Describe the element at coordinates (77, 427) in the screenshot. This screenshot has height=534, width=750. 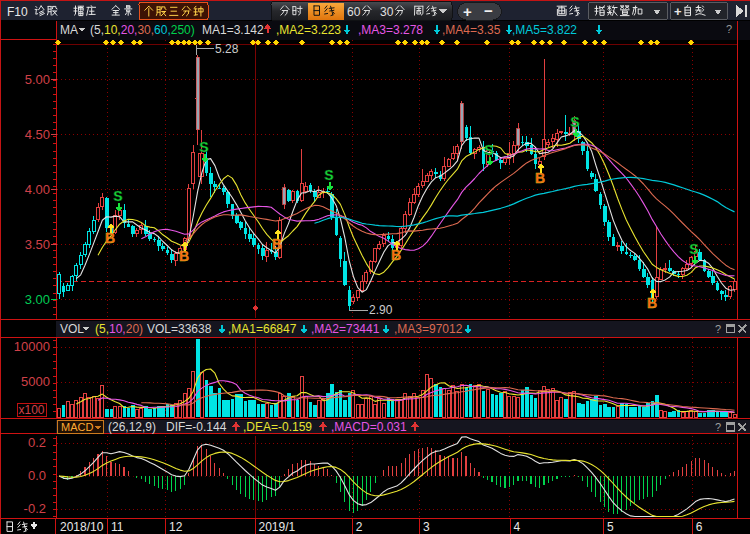
I see `svg-text: MACD` at that location.